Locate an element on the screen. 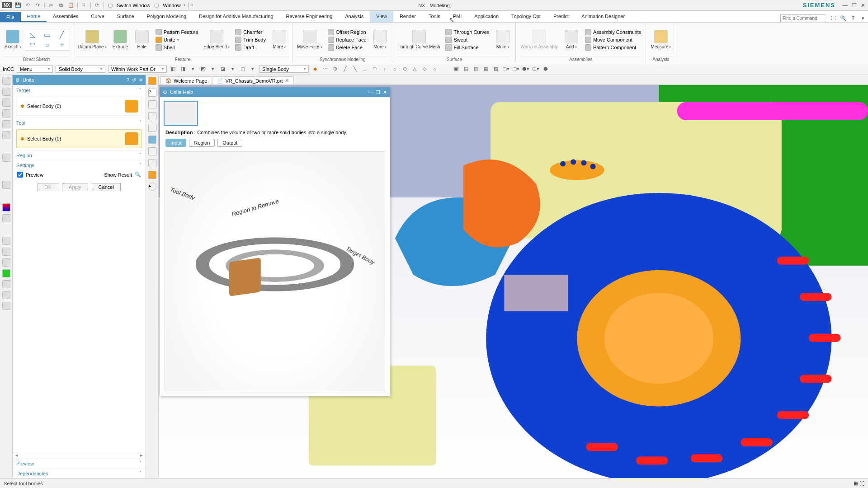  bottom-icon6 is located at coordinates (6, 295).